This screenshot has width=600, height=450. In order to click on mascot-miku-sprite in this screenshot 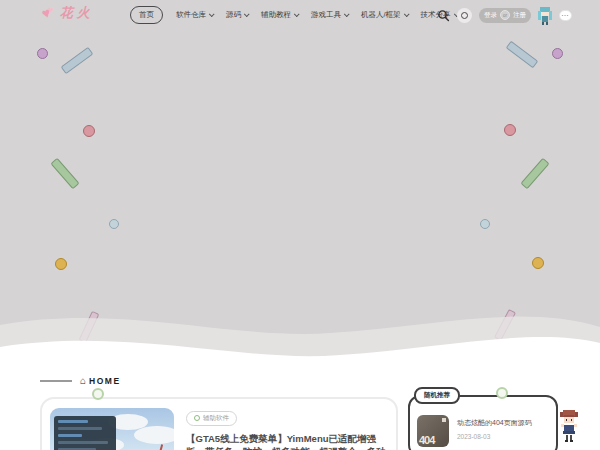, I will do `click(545, 16)`.